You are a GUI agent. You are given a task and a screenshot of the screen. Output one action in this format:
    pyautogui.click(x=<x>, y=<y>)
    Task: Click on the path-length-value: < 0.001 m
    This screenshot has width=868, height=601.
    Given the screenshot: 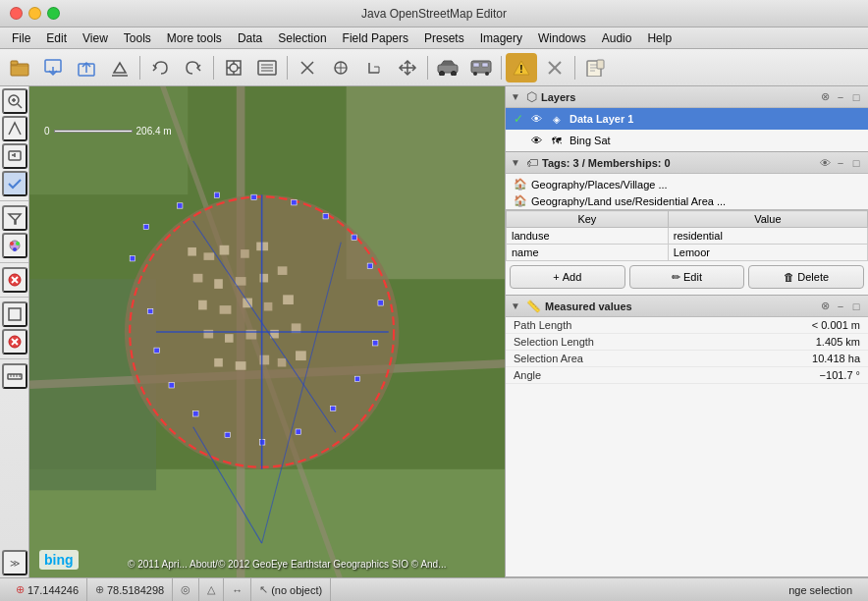 What is the action you would take?
    pyautogui.click(x=837, y=325)
    